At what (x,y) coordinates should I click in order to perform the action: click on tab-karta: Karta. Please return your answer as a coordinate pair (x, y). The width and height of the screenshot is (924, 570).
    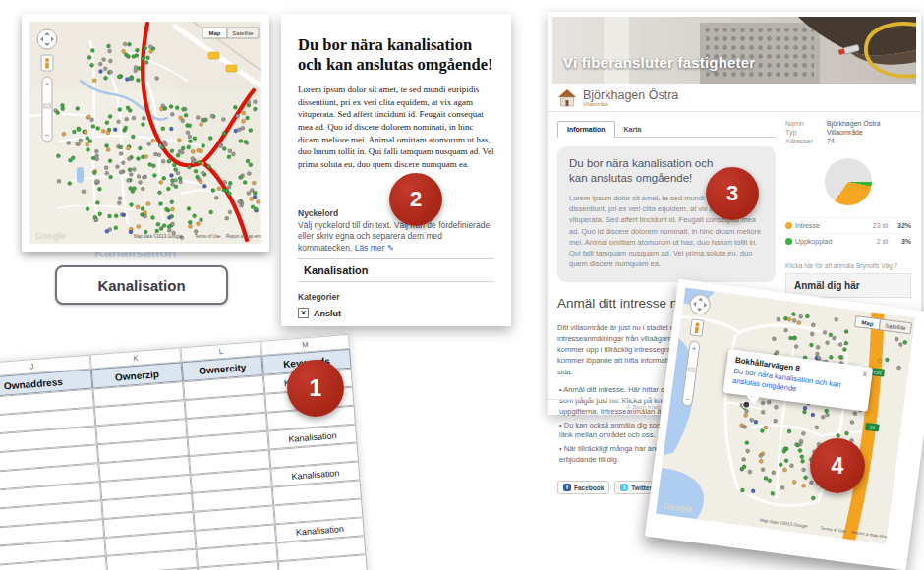
    Looking at the image, I should click on (633, 130).